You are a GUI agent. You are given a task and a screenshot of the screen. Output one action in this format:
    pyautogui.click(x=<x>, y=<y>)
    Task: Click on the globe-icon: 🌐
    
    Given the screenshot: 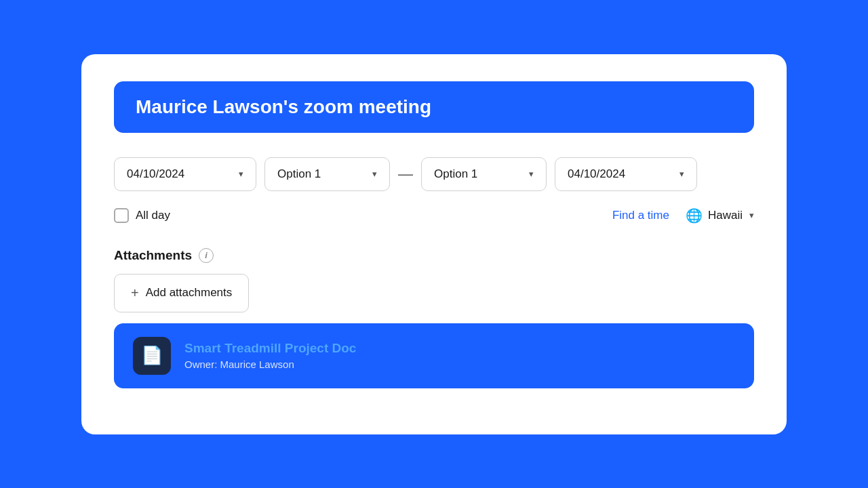 What is the action you would take?
    pyautogui.click(x=694, y=216)
    